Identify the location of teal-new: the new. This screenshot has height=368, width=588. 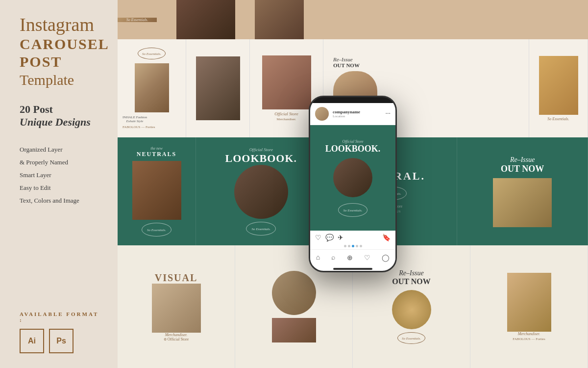
(157, 148).